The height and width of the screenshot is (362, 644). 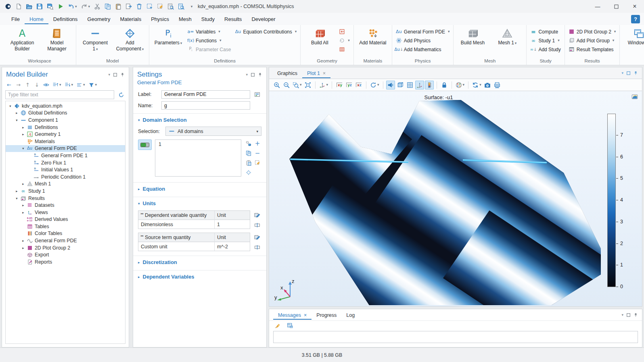 What do you see at coordinates (423, 40) in the screenshot?
I see `ribbon-add-physics-button: Add Physics` at bounding box center [423, 40].